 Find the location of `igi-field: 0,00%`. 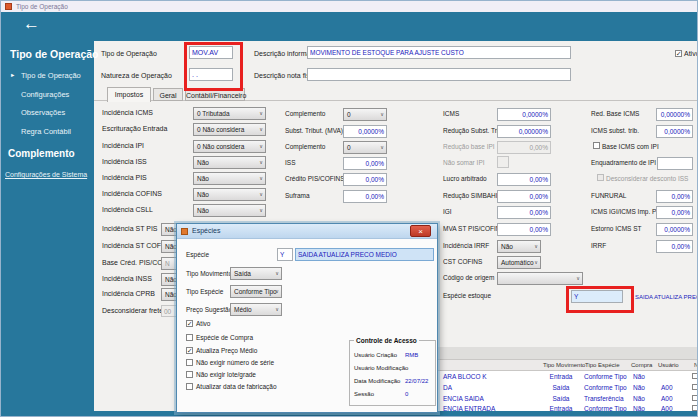

igi-field: 0,00% is located at coordinates (524, 212).